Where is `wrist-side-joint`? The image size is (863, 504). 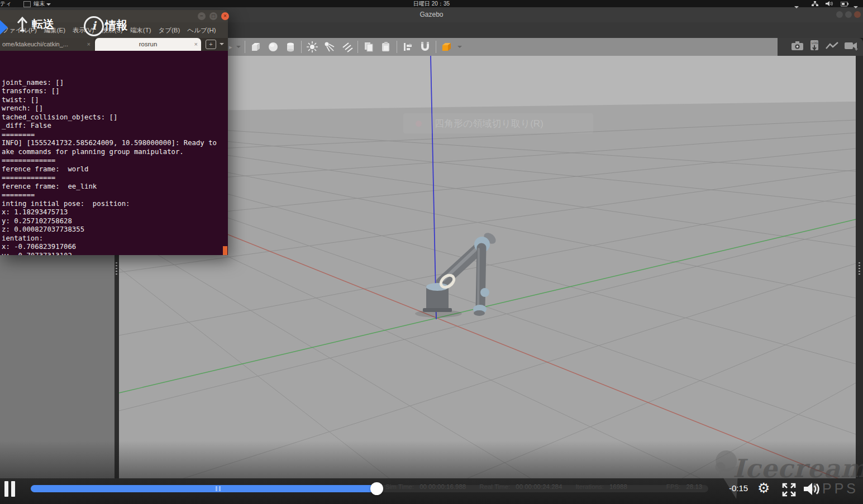 wrist-side-joint is located at coordinates (485, 292).